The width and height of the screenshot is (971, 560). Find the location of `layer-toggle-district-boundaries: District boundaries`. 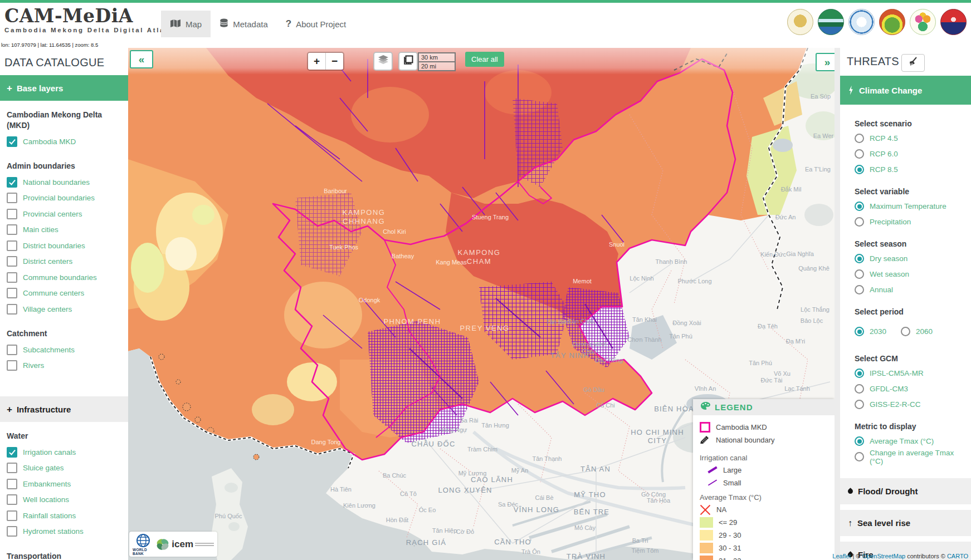

layer-toggle-district-boundaries: District boundaries is located at coordinates (65, 245).